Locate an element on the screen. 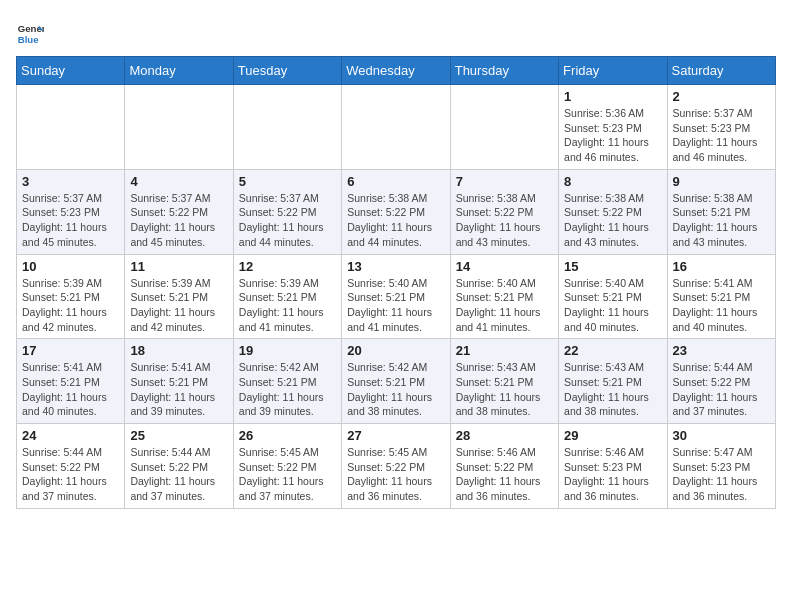  calendar-header-row: SundayMondayTuesdayWednesdayThursdayFrid… is located at coordinates (396, 71).